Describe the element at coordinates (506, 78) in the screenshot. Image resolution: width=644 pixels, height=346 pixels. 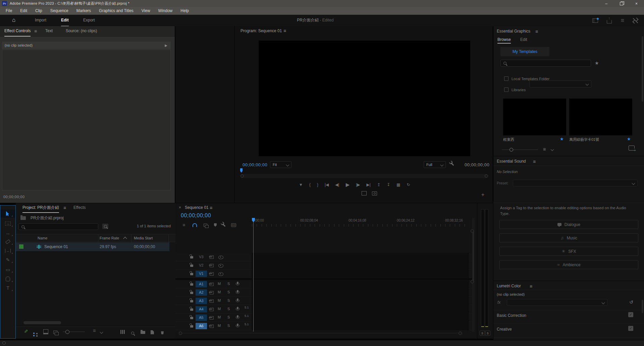
I see `local-templates-checkbox` at that location.